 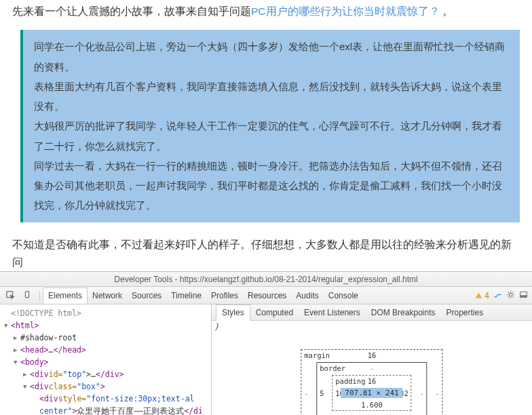 I want to click on quote-p3: 大妈很严厉的批评了我同学，说年轻人干工作一定要沉的住气，心浮气躁可不行。这才几分…, so click(x=272, y=136).